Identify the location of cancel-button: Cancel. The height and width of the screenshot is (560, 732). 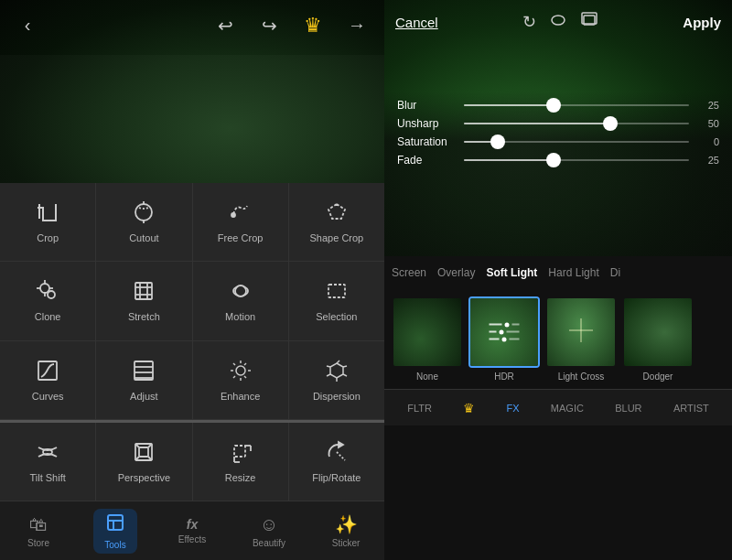
(417, 22).